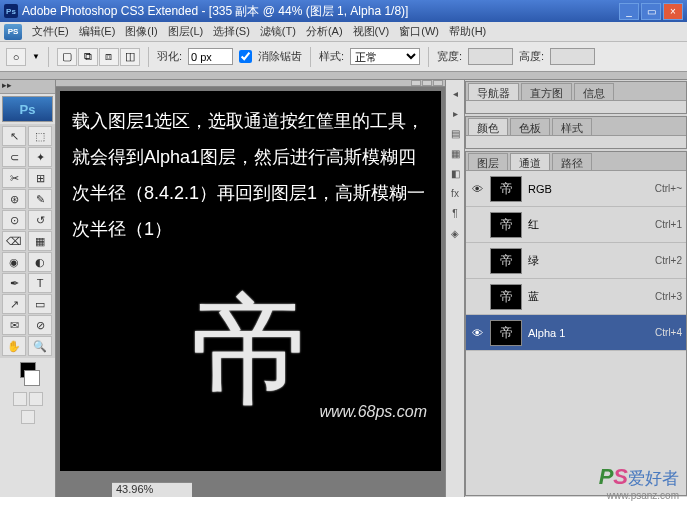 The height and width of the screenshot is (505, 687). Describe the element at coordinates (67, 57) in the screenshot. I see `sel-new-icon: ▢` at that location.